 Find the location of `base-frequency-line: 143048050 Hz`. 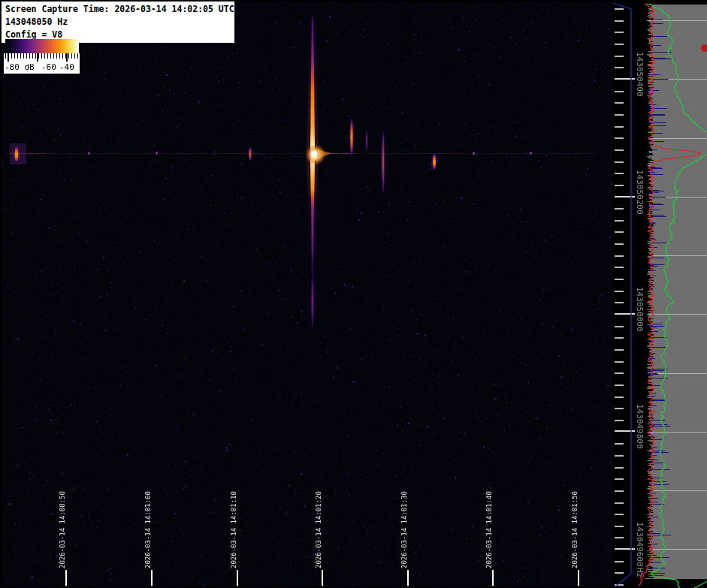

base-frequency-line: 143048050 Hz is located at coordinates (118, 23).